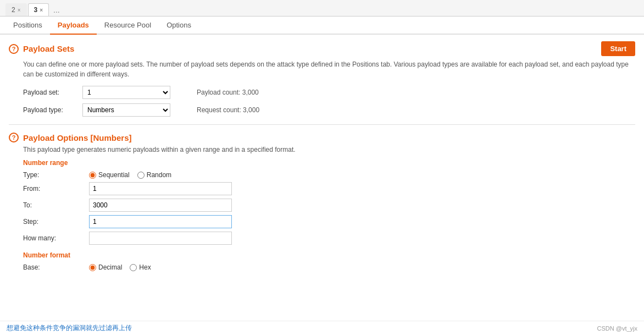  Describe the element at coordinates (160, 189) in the screenshot. I see `from-input` at that location.